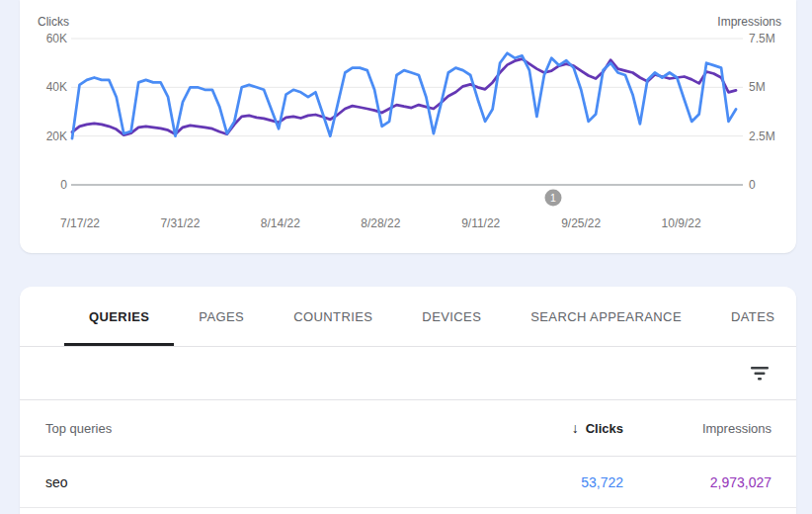  What do you see at coordinates (57, 39) in the screenshot?
I see `svg-text: 60K` at bounding box center [57, 39].